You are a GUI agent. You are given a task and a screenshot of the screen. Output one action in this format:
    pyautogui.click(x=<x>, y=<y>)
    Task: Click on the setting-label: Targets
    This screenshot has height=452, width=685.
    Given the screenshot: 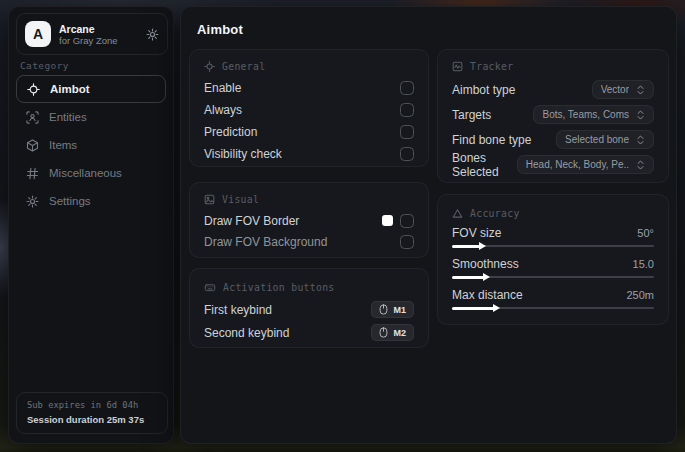 What is the action you would take?
    pyautogui.click(x=472, y=115)
    